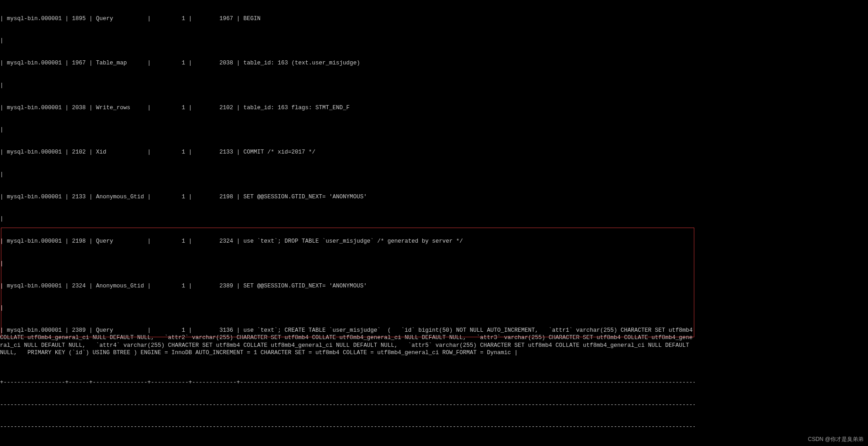 The width and height of the screenshot is (868, 446). I want to click on binlog-row: | mysql-bin.000001 | 2038 | Write_rows |…, so click(434, 108).